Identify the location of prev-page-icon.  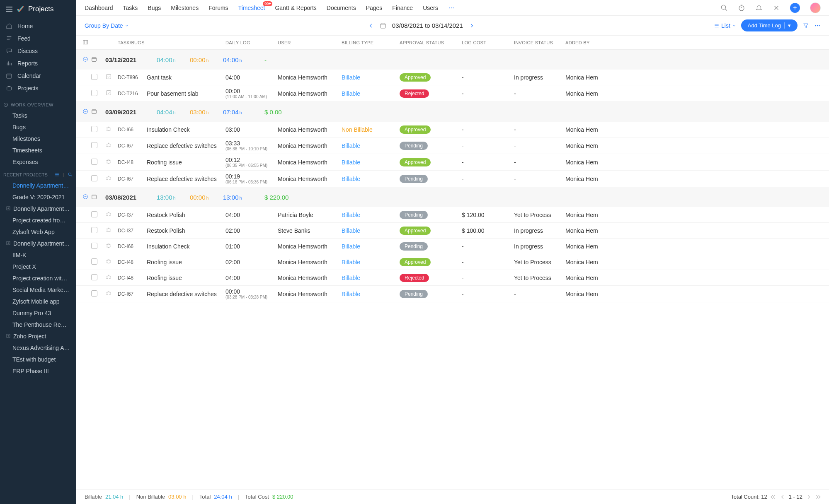
(783, 497).